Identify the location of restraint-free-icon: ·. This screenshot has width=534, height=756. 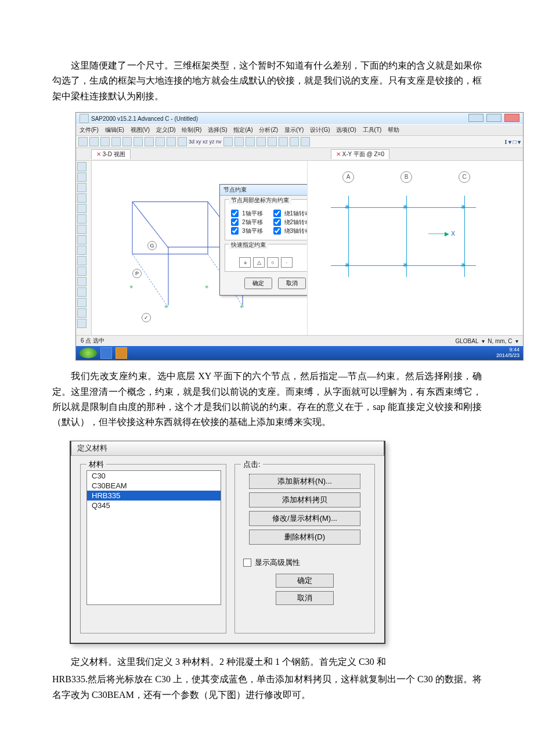
(287, 262).